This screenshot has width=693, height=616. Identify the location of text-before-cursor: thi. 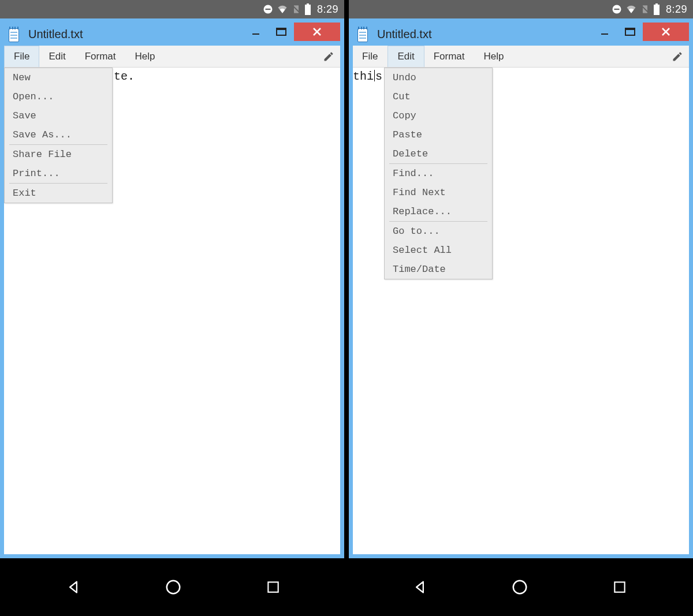
(363, 76).